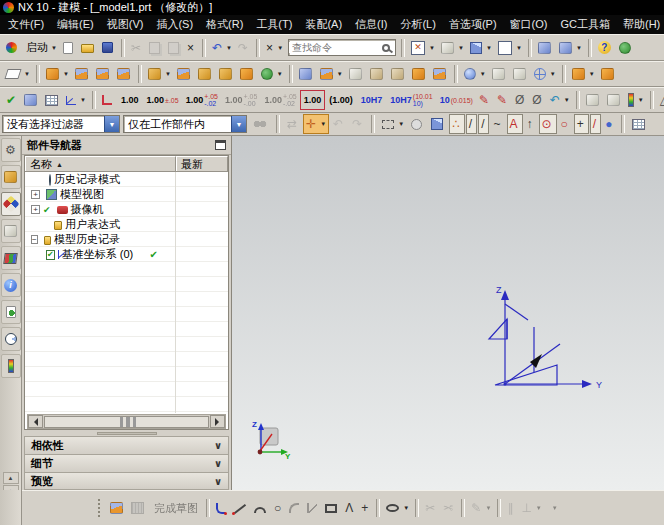 This screenshot has height=525, width=664. Describe the element at coordinates (306, 74) in the screenshot. I see `unite-button` at that location.